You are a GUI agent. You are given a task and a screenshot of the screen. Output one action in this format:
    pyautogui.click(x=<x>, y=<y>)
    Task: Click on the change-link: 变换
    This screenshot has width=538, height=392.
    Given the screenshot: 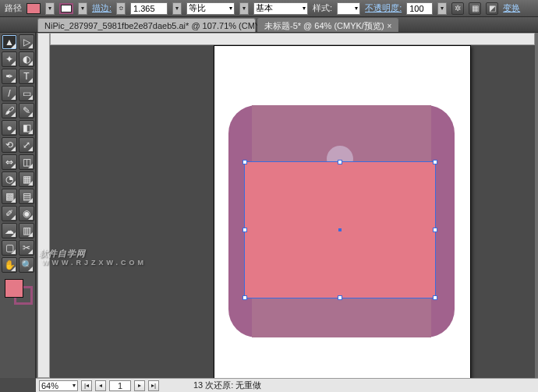 What is the action you would take?
    pyautogui.click(x=511, y=8)
    